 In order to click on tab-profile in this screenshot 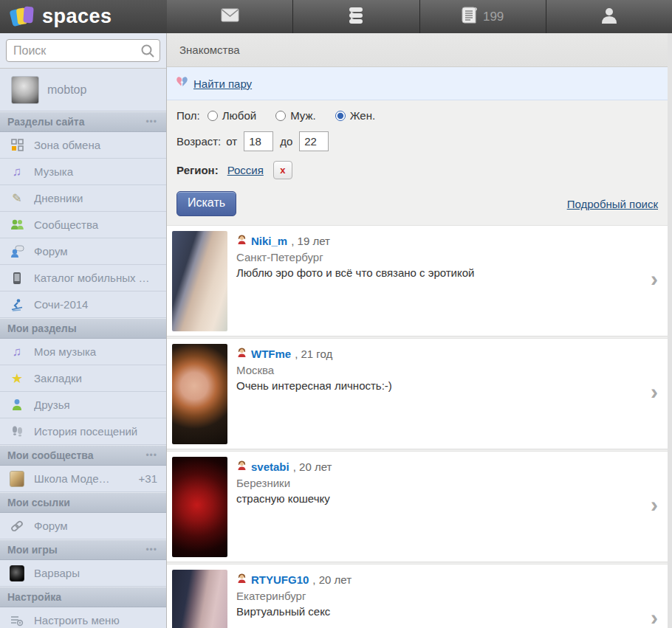, I will do `click(608, 16)`.